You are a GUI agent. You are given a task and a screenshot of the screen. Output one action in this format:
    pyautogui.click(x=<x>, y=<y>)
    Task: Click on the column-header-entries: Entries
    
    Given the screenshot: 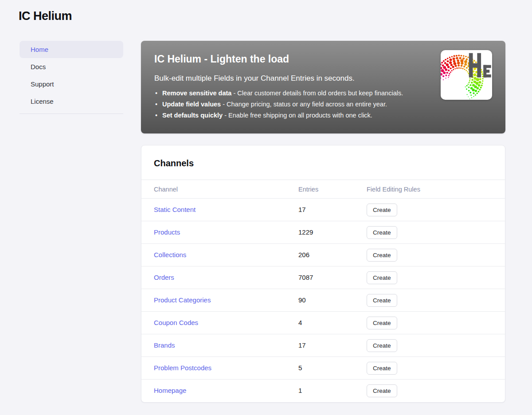 What is the action you would take?
    pyautogui.click(x=332, y=189)
    